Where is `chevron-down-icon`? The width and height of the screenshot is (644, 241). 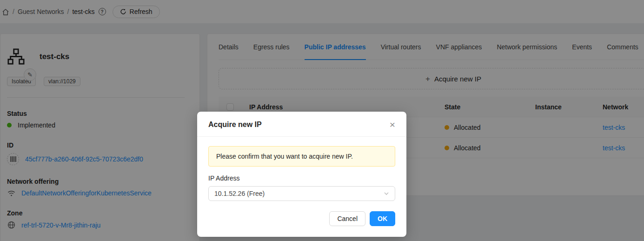 chevron-down-icon is located at coordinates (386, 194).